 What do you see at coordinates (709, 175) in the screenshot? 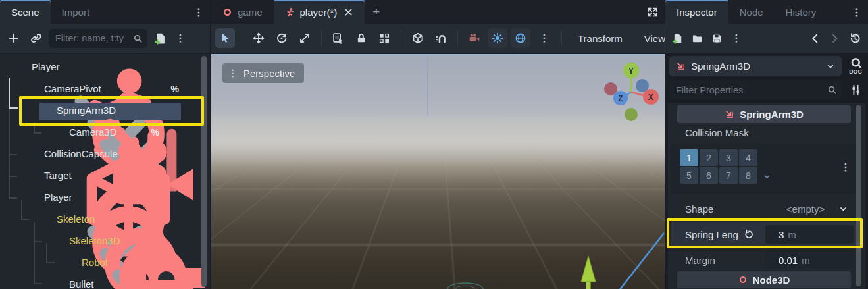
I see `collision-mask-bit-6: 6` at bounding box center [709, 175].